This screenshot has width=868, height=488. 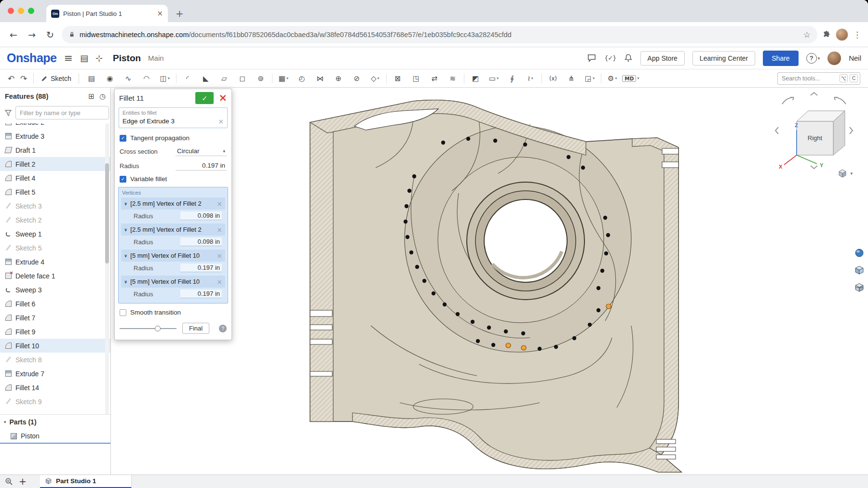 What do you see at coordinates (243, 79) in the screenshot?
I see `shell-icon: ◻ ▾` at bounding box center [243, 79].